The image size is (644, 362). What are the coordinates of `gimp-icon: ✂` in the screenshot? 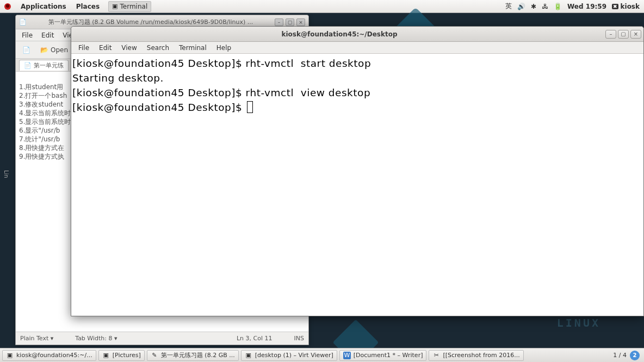 It's located at (436, 355).